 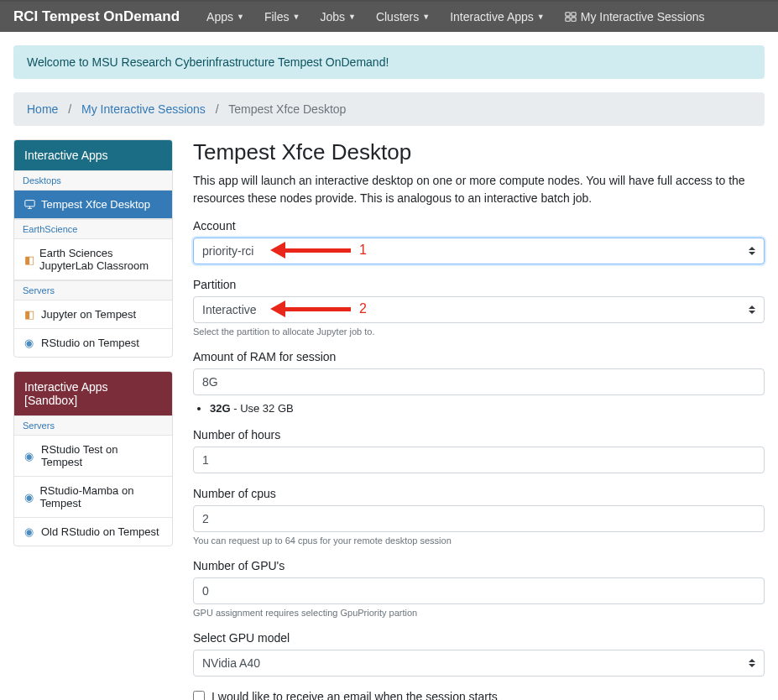 What do you see at coordinates (93, 458) in the screenshot?
I see `sidebar-sandbox-apps: Interactive Apps [Sandbox] Servers ◉ RSt…` at bounding box center [93, 458].